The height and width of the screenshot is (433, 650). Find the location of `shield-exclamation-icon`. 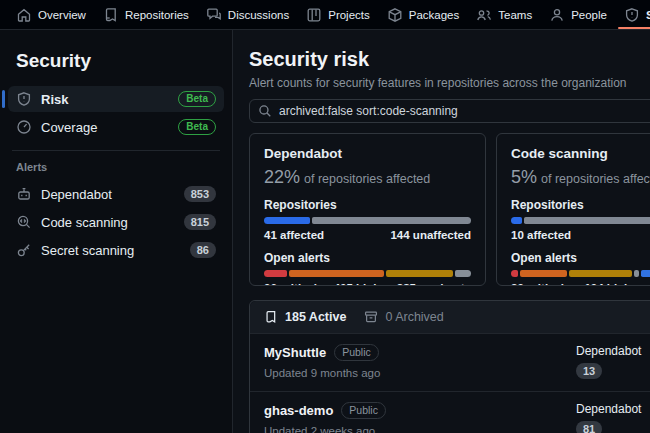

shield-exclamation-icon is located at coordinates (24, 99).